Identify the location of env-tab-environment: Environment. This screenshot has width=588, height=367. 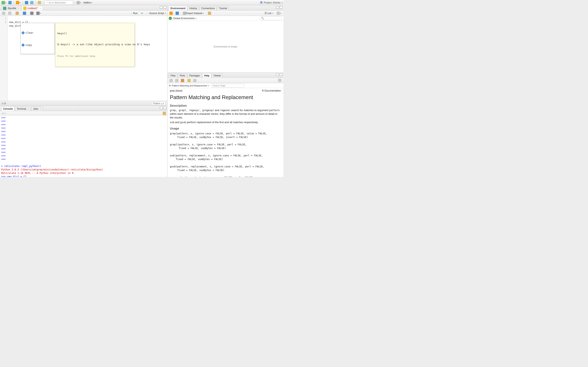
(178, 8).